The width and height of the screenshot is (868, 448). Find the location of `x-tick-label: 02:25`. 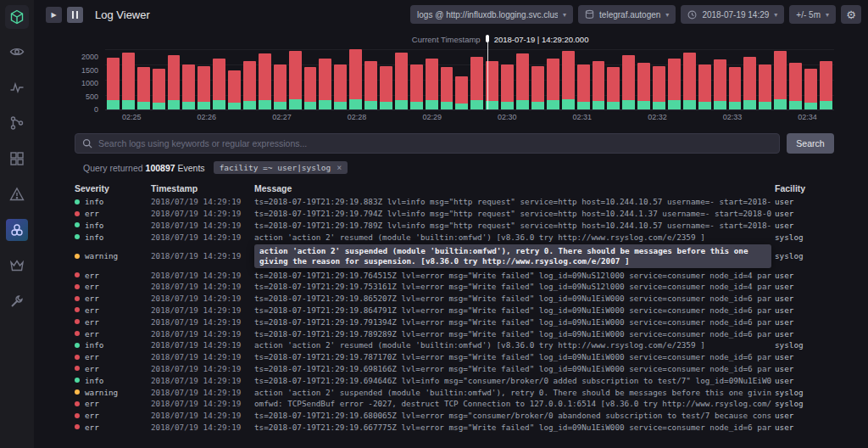

x-tick-label: 02:25 is located at coordinates (132, 117).